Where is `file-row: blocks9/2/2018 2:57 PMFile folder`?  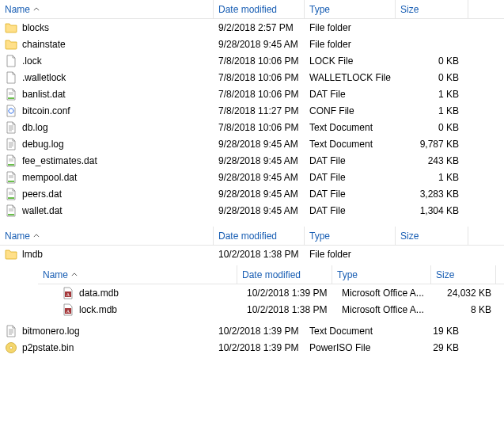 file-row: blocks9/2/2018 2:57 PMFile folder is located at coordinates (252, 27).